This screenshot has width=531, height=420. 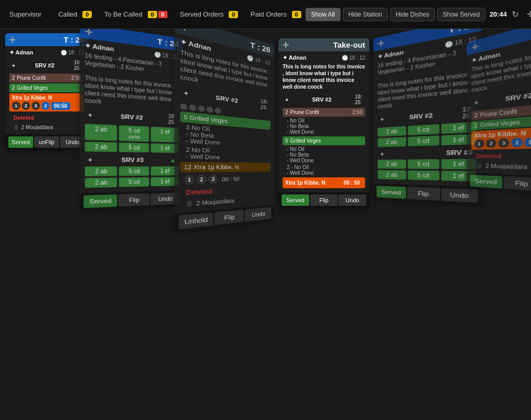 What do you see at coordinates (132, 147) in the screenshot?
I see `grid-row-2: 2 ab 5 cd 1 ef` at bounding box center [132, 147].